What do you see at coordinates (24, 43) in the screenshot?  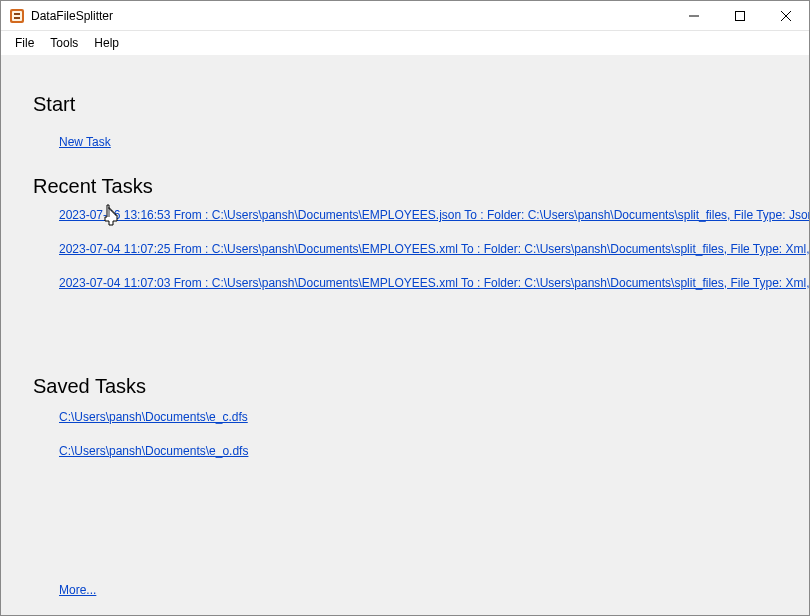 I see `menu-file: File` at bounding box center [24, 43].